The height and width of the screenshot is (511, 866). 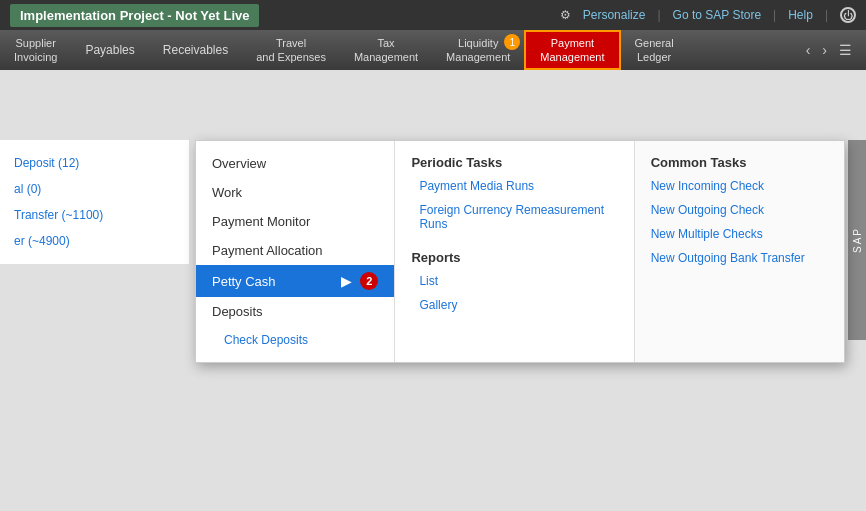 I want to click on dropdown-item-new-outgoing-bank-transfer: New Outgoing Bank Transfer, so click(x=740, y=258).